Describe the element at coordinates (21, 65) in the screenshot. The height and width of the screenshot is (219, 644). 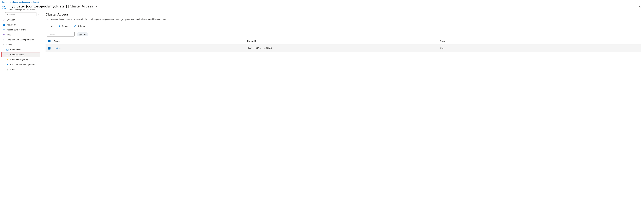
I see `sidebar-item-config-mgmt: Configuration Management` at that location.